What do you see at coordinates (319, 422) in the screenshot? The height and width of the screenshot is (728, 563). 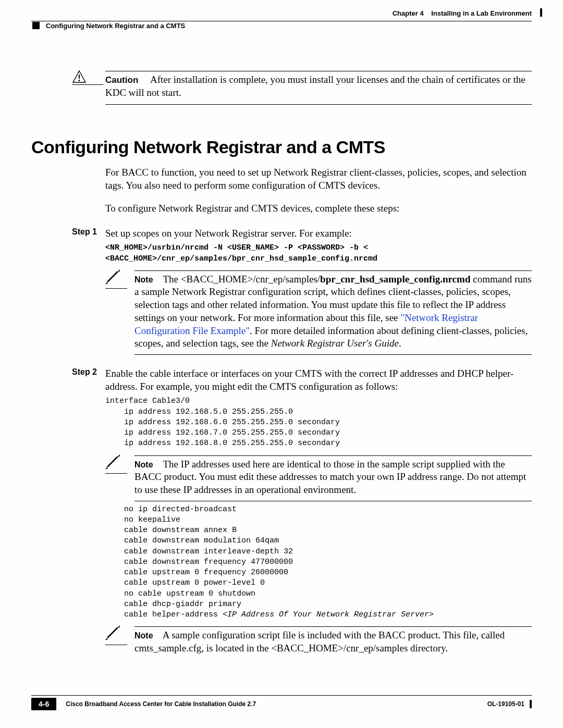 I see `step-2-code-1: interface Cable3/0 ip address 192.168.5.…` at bounding box center [319, 422].